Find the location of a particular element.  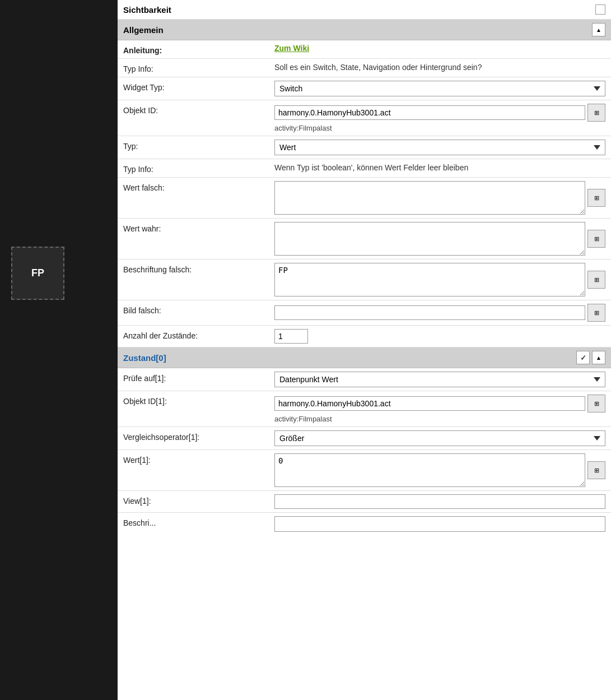

widget-typ-row: Widget Typ: Switch State Navigation Hint… is located at coordinates (364, 89).